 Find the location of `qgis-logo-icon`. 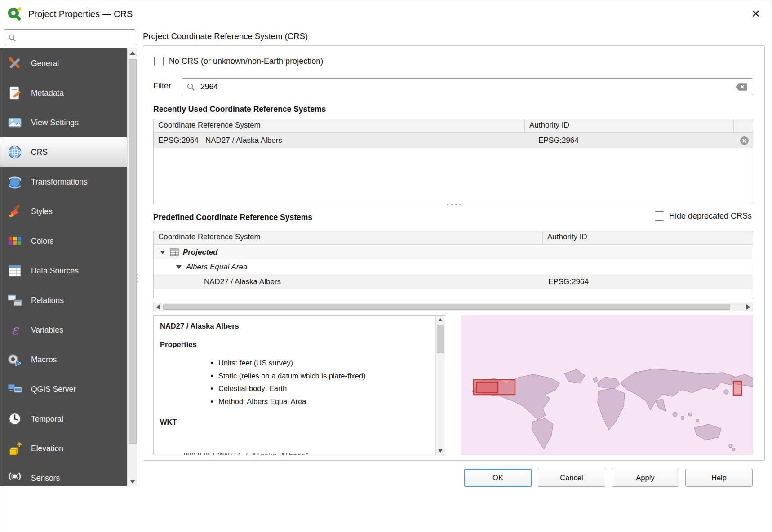

qgis-logo-icon is located at coordinates (14, 14).